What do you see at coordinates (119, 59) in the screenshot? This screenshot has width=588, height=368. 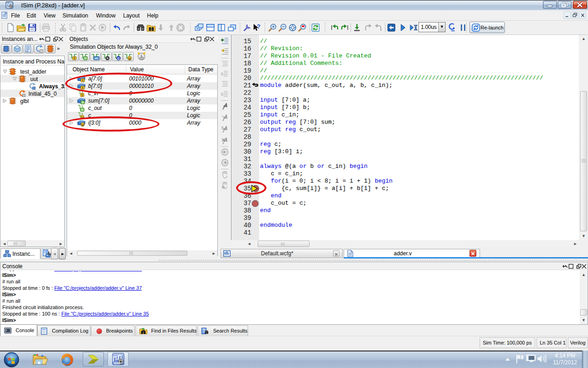 I see `svg-text: C` at bounding box center [119, 59].